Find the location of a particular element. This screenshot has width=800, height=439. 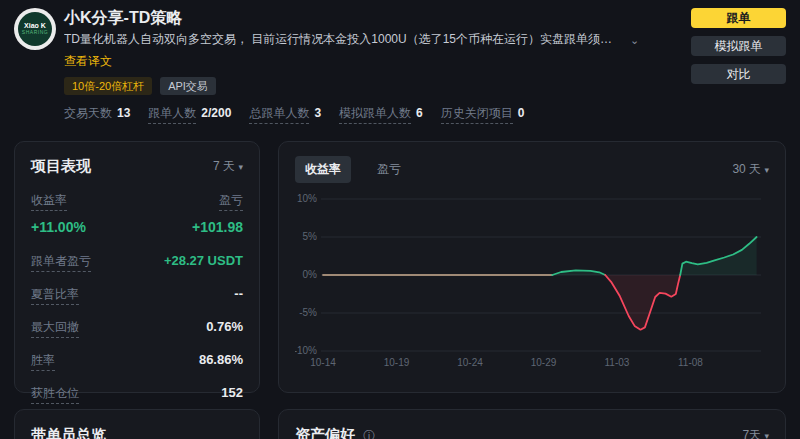

svg-text: 5% is located at coordinates (310, 236).